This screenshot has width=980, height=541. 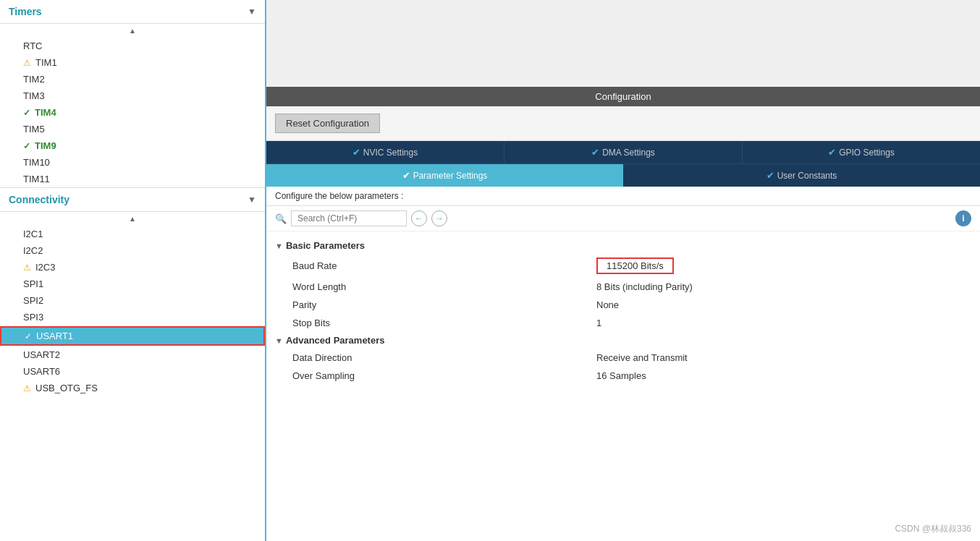 I want to click on usart6-label: USART6, so click(x=42, y=372).